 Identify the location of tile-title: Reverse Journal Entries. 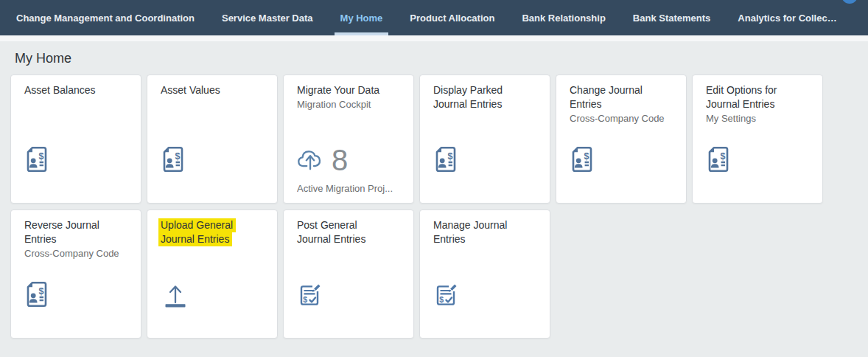
(71, 232).